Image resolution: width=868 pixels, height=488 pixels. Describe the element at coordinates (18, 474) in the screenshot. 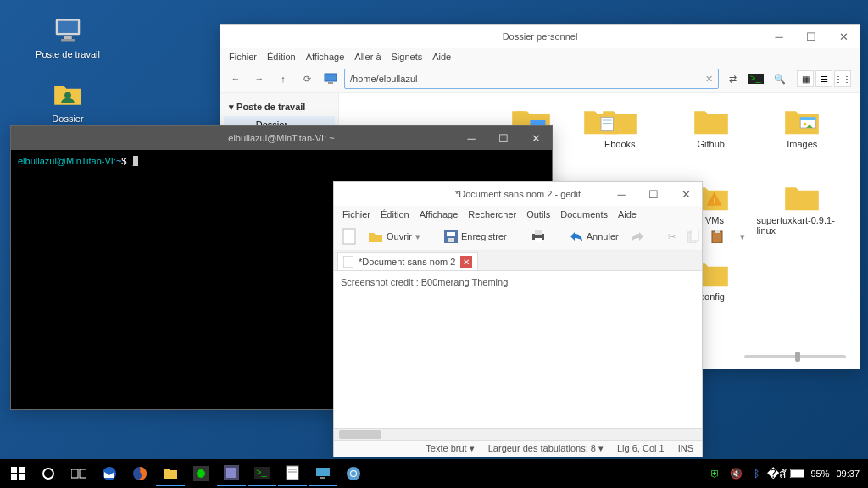

I see `start-button` at that location.